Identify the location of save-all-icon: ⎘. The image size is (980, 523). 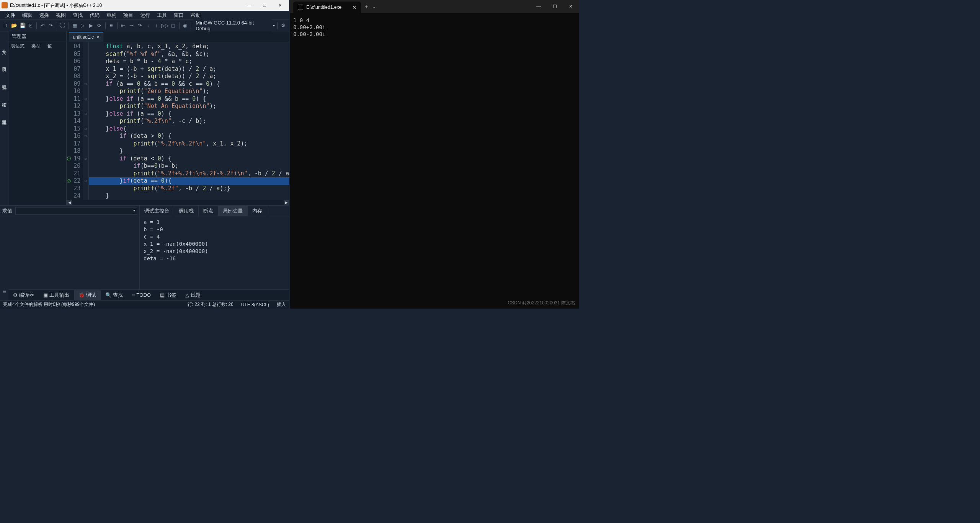
(31, 26).